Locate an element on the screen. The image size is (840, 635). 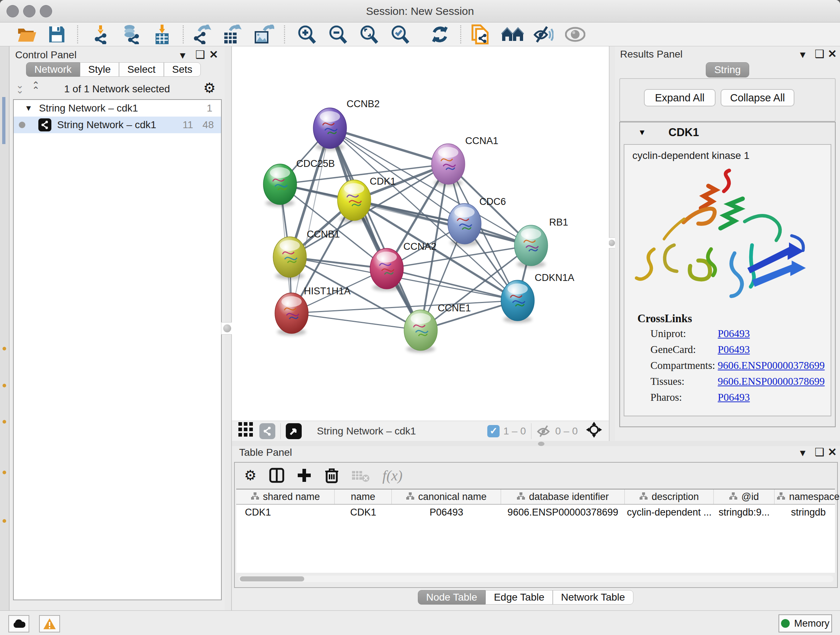
column-header-database-identifier: database identifier is located at coordinates (563, 497).